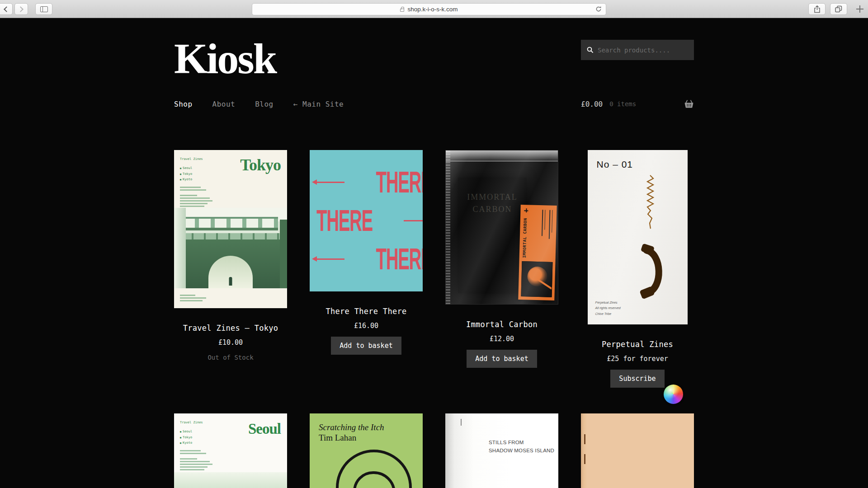 The width and height of the screenshot is (868, 488). I want to click on cart-count: 0 items, so click(623, 104).